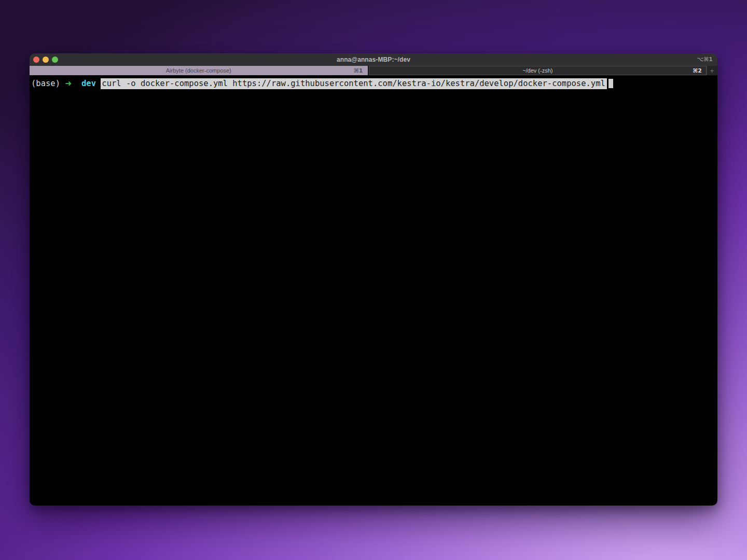  I want to click on window-shortcut-hint: ⌥⌘1, so click(704, 59).